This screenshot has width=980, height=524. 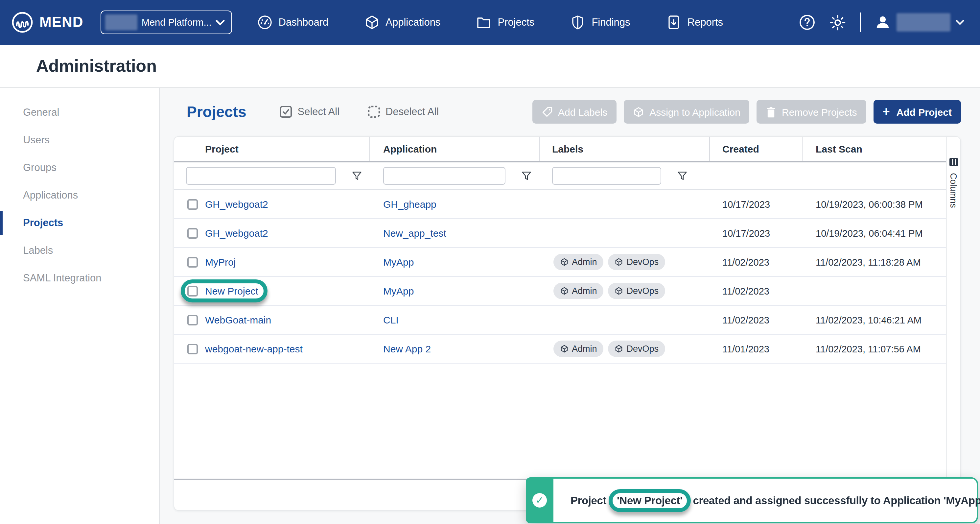 I want to click on sidebar-item-label: SAML Integration, so click(x=62, y=278).